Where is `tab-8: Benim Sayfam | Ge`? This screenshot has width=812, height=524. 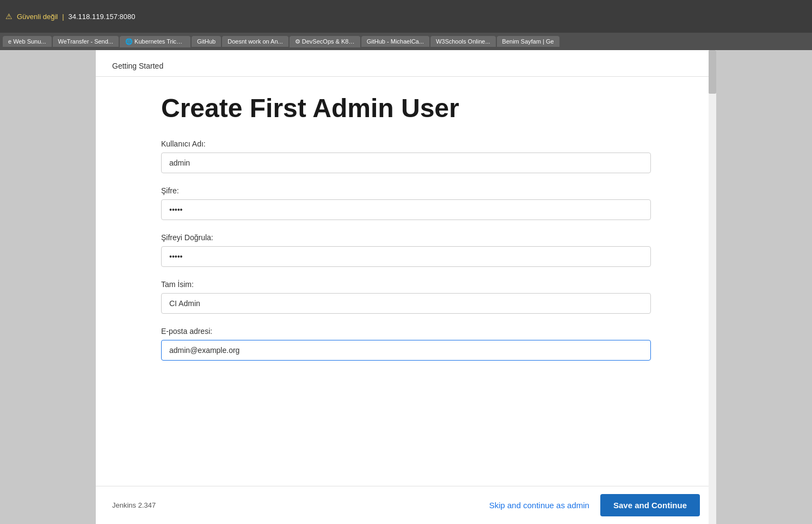
tab-8: Benim Sayfam | Ge is located at coordinates (528, 41).